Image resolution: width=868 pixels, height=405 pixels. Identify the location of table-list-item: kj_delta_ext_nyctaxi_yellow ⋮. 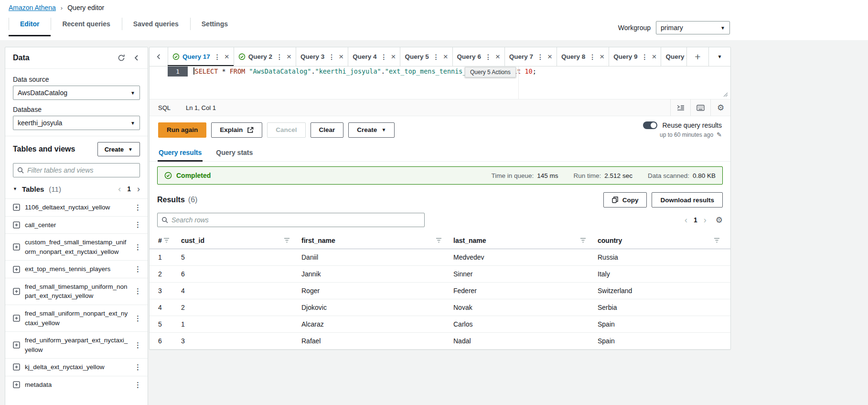
(76, 367).